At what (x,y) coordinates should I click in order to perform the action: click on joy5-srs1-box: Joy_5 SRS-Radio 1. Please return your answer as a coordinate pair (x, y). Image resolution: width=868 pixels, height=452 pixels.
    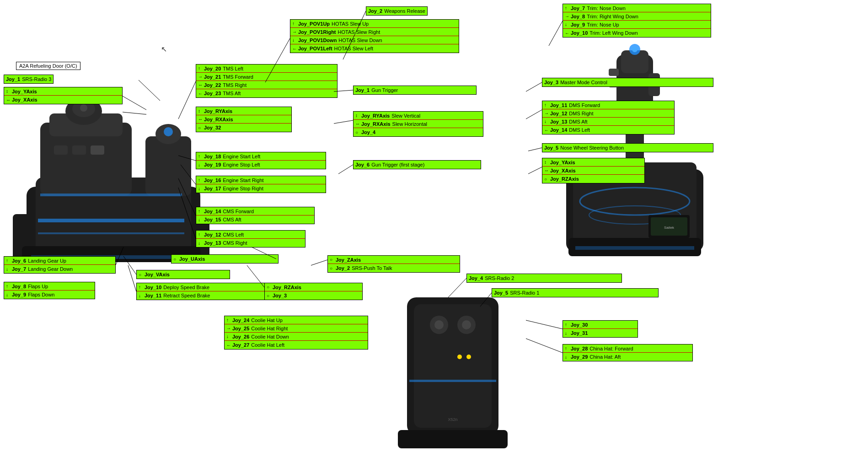
    Looking at the image, I should click on (575, 293).